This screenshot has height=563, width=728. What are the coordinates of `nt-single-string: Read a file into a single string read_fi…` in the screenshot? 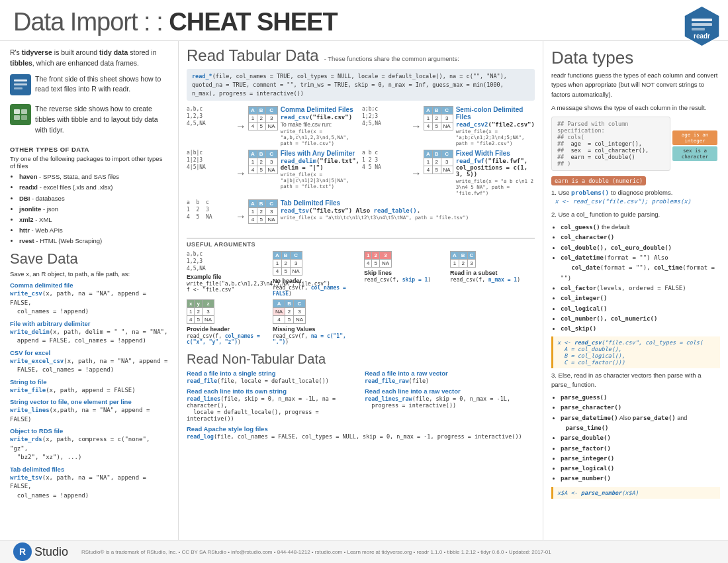 It's located at (271, 377).